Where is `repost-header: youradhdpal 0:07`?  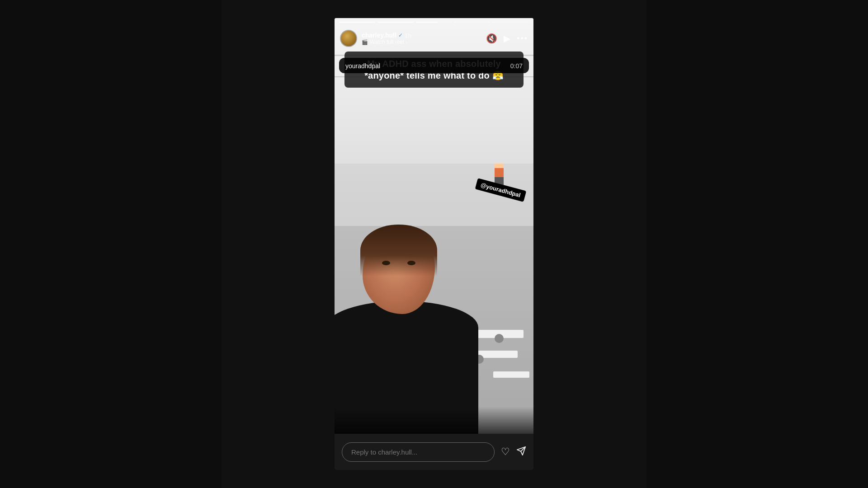 repost-header: youradhdpal 0:07 is located at coordinates (434, 66).